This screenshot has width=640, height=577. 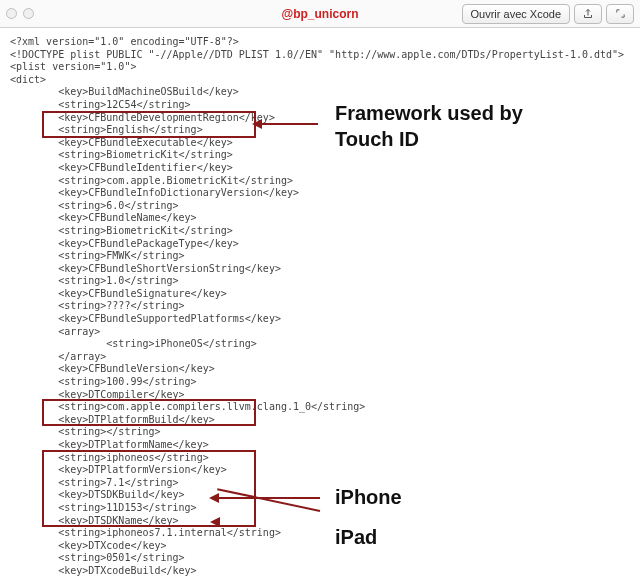 I want to click on minimize-window-button, so click(x=28, y=14).